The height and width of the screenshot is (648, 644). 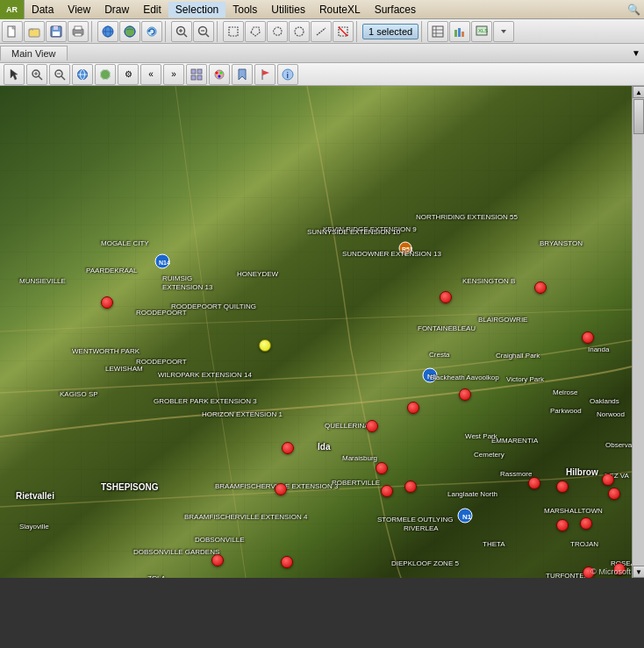 I want to click on bookmark-tool, so click(x=242, y=75).